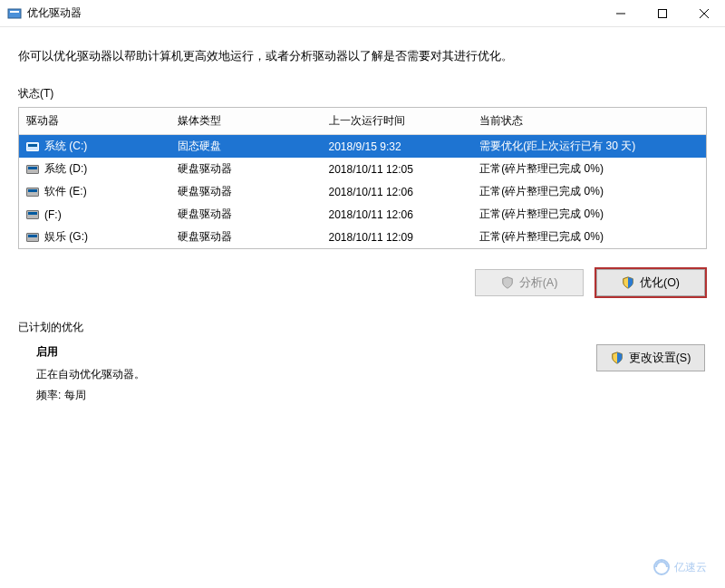 The width and height of the screenshot is (725, 588). I want to click on cell-drive: (F:), so click(94, 214).